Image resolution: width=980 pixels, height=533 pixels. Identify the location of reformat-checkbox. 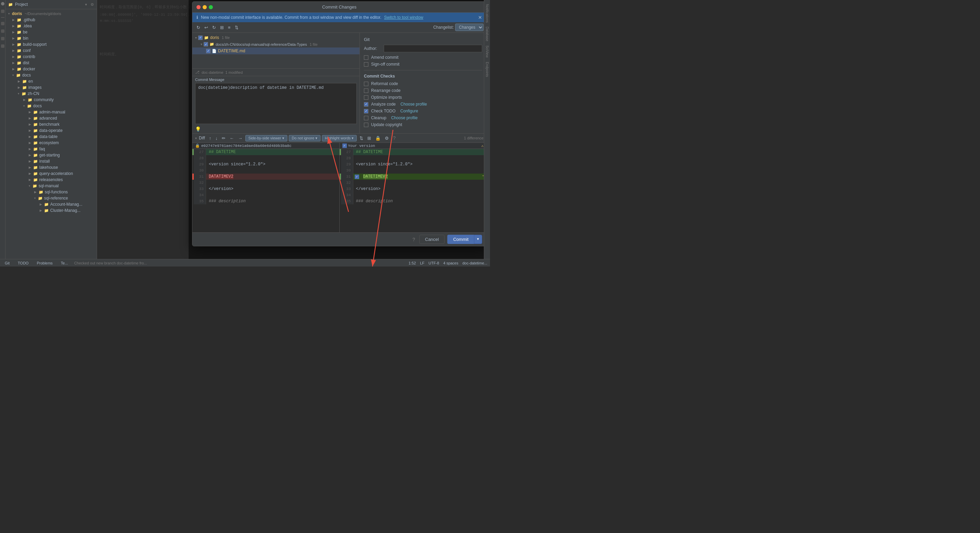
(366, 84).